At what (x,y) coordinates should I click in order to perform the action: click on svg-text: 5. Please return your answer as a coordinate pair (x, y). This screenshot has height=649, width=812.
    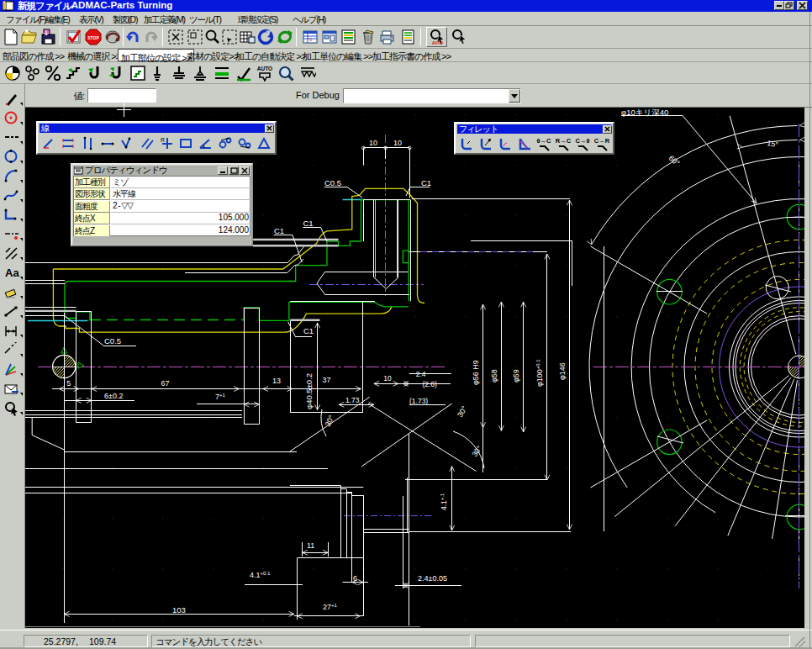
    Looking at the image, I should click on (69, 383).